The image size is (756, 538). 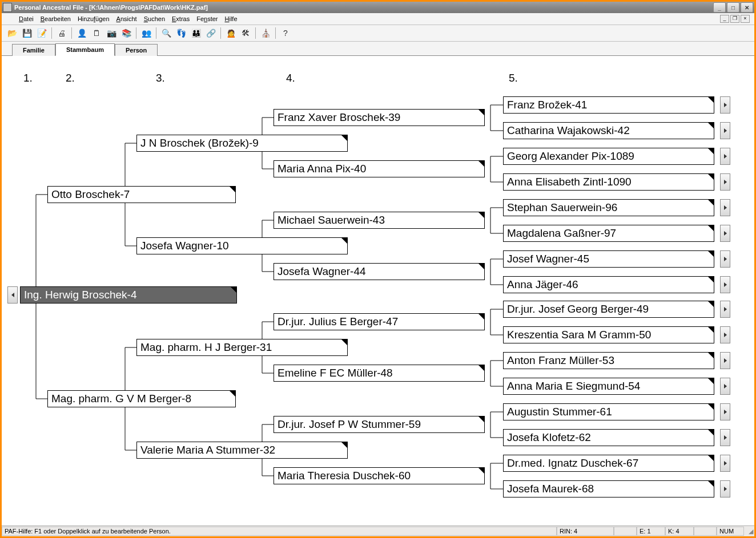 What do you see at coordinates (85, 50) in the screenshot?
I see `tab-stammbaum: Stammbaum` at bounding box center [85, 50].